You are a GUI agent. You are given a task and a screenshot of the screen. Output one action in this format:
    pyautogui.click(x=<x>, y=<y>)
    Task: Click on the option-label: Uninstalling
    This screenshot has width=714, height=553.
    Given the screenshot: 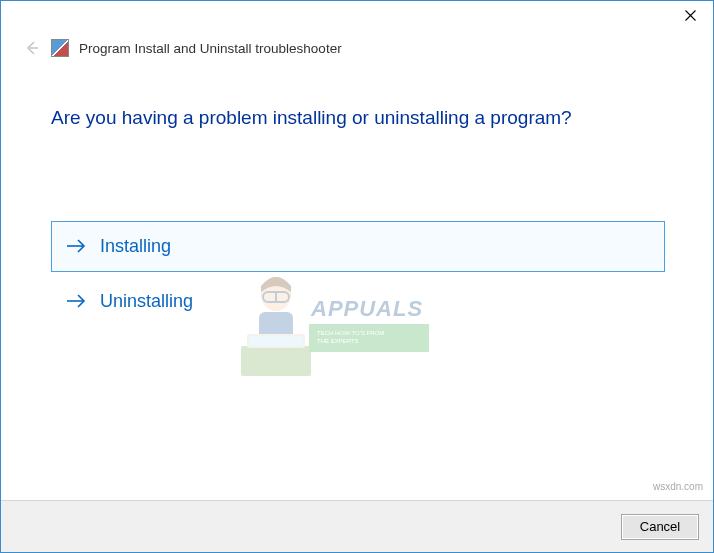 What is the action you would take?
    pyautogui.click(x=146, y=302)
    